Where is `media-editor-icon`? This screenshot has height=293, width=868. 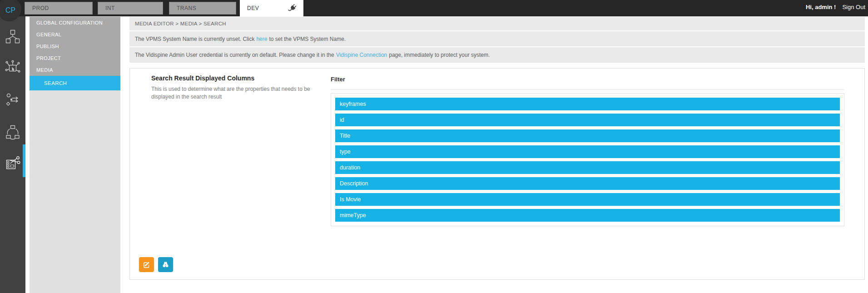
media-editor-icon is located at coordinates (13, 163).